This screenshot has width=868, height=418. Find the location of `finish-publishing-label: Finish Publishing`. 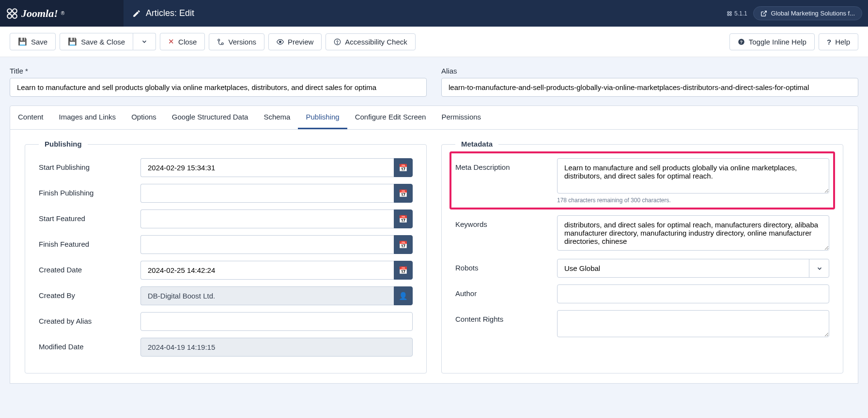

finish-publishing-label: Finish Publishing is located at coordinates (90, 191).